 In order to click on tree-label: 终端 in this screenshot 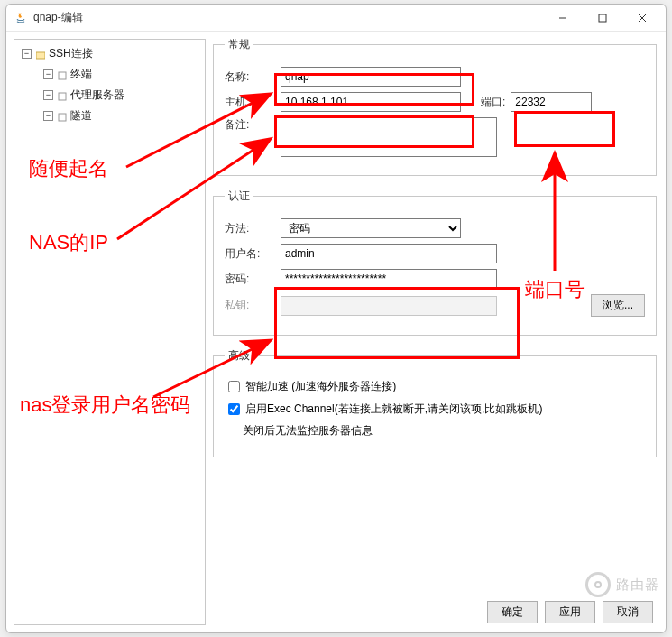, I will do `click(81, 74)`.